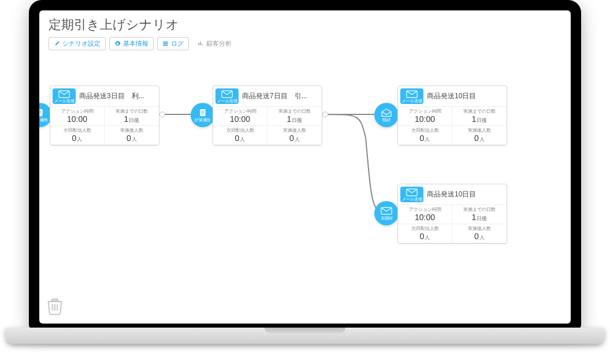  Describe the element at coordinates (386, 113) in the screenshot. I see `mail-open-icon` at that location.